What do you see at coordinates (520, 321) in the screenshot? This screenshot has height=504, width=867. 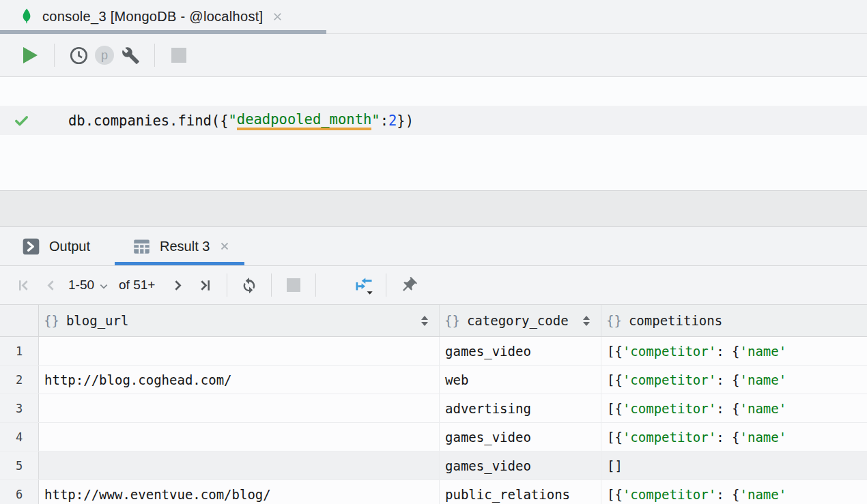 I see `column-header-category_code: {}category_code` at bounding box center [520, 321].